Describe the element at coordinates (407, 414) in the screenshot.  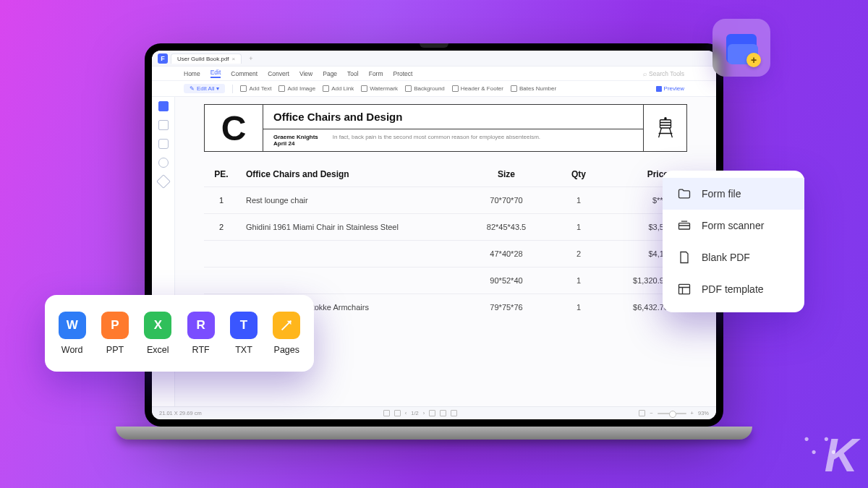
I see `prev-page-icon: ‹` at that location.